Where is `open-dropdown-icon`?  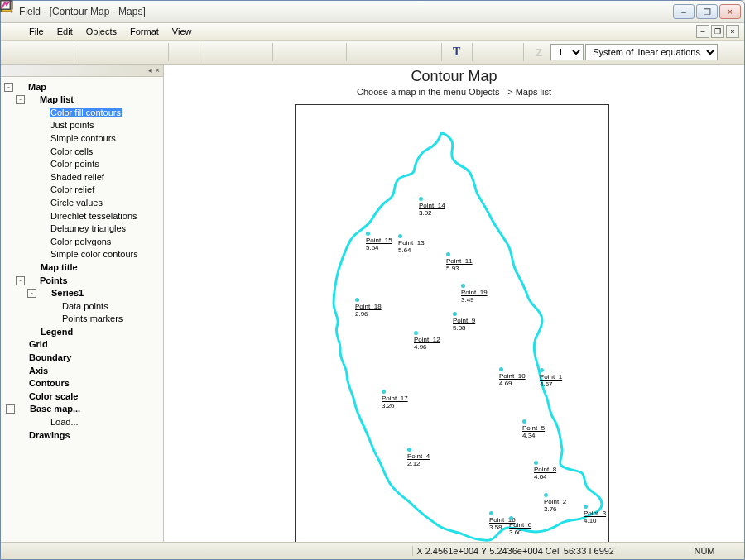
open-dropdown-icon is located at coordinates (59, 52).